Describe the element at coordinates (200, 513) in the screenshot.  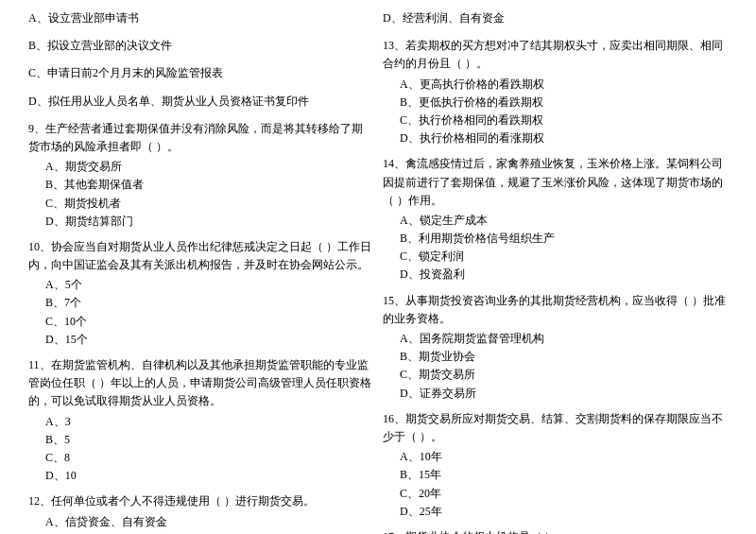
I see `question-block: 12、任何单位或者个人不得违规使用（ ）进行期货交易。A、信贷资金、自有资金B、…` at that location.